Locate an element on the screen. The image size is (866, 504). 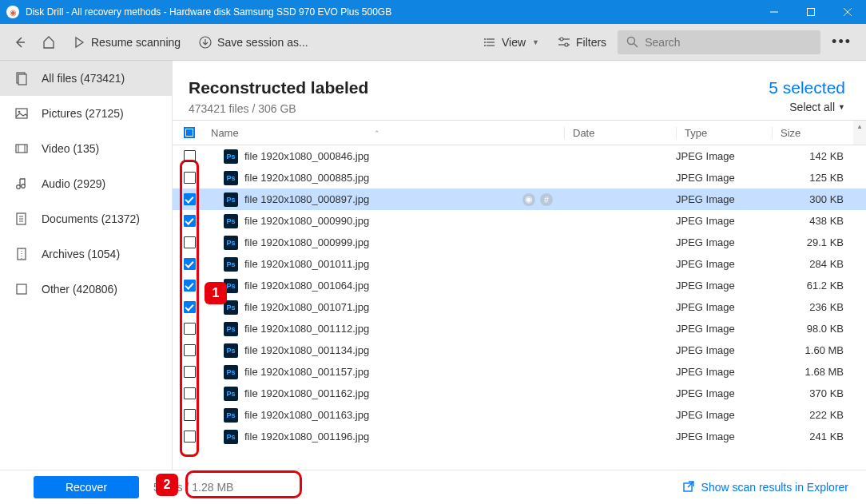
files-icon is located at coordinates (22, 78).